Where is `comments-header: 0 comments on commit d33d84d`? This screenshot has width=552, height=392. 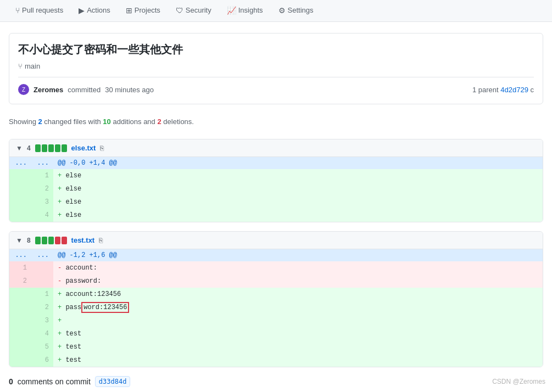
comments-header: 0 comments on commit d33d84d is located at coordinates (276, 382).